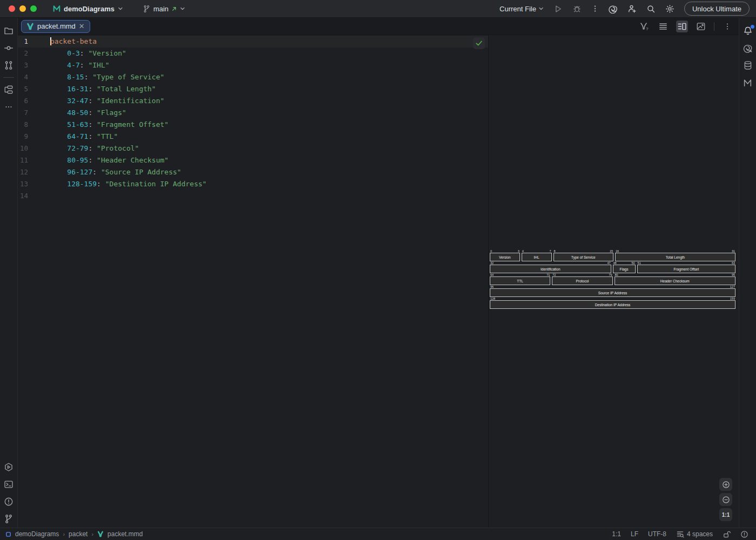 The image size is (756, 540). What do you see at coordinates (505, 257) in the screenshot?
I see `packet-field-label: Version` at bounding box center [505, 257].